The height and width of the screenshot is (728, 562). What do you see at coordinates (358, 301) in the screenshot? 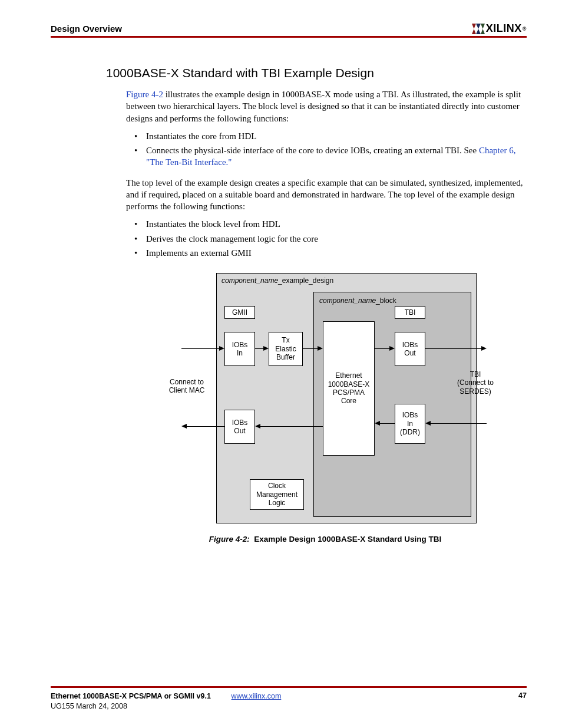
I see `inner-box-label: component_name_block` at bounding box center [358, 301].